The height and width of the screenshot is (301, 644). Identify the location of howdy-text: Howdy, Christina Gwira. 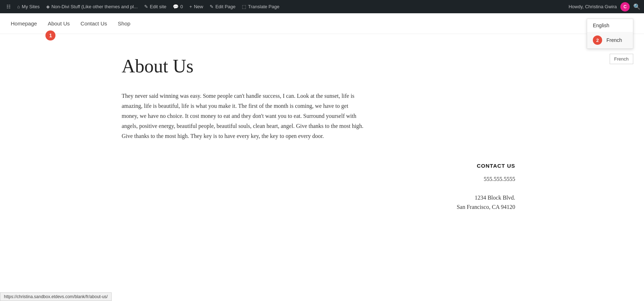
(592, 6).